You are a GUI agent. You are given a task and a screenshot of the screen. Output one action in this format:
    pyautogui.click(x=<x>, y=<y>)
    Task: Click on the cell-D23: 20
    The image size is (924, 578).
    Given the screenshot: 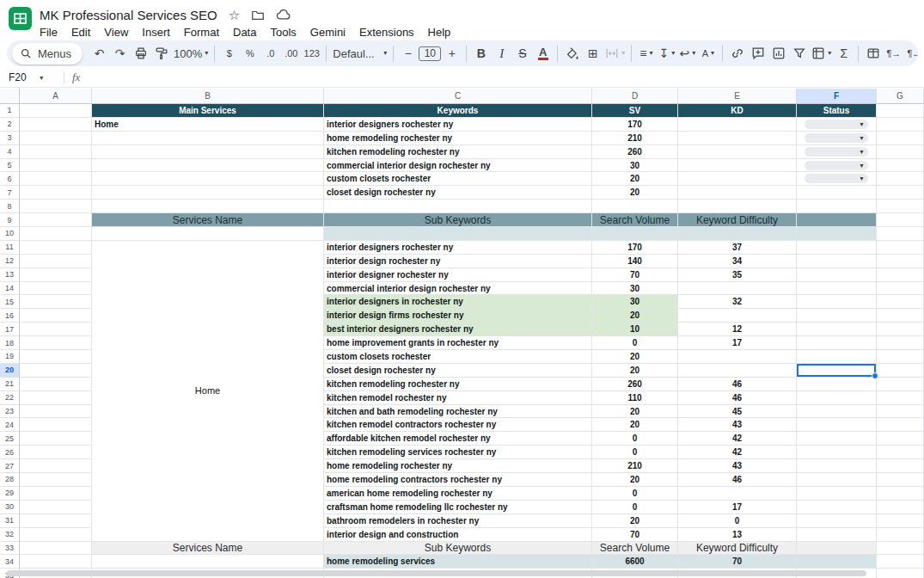 What is the action you would take?
    pyautogui.click(x=635, y=412)
    